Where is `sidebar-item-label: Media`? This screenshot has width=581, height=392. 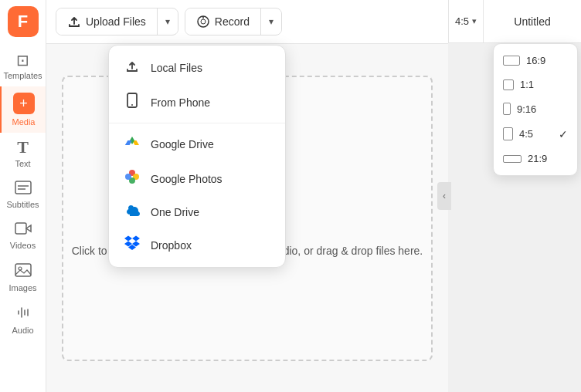
sidebar-item-label: Media is located at coordinates (24, 122).